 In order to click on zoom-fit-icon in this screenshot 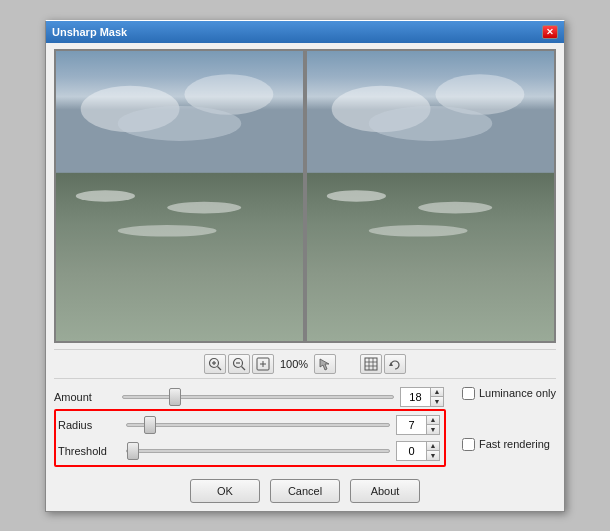, I will do `click(263, 364)`.